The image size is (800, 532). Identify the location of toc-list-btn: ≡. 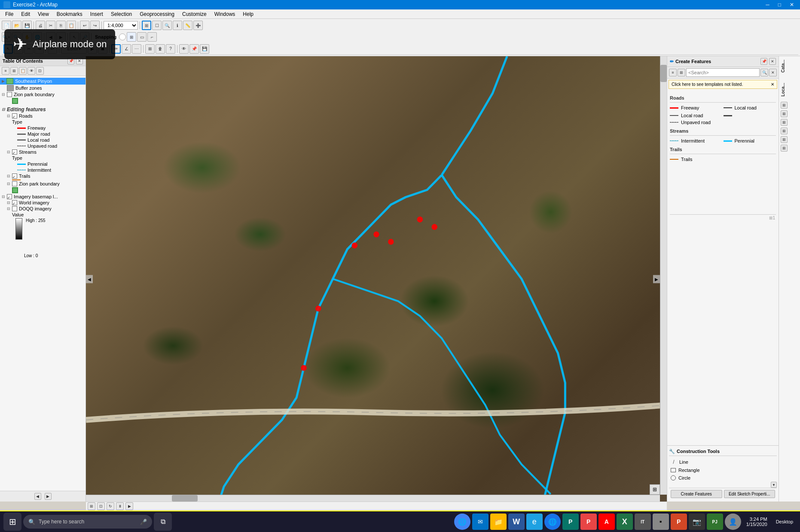
(6, 71).